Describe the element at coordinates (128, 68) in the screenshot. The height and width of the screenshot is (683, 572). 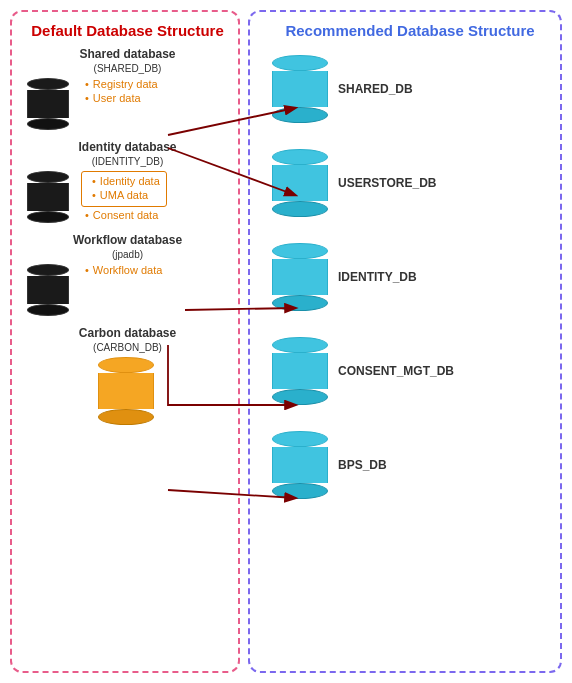
I see `shared-db-sublabel: (SHARED_DB)` at that location.